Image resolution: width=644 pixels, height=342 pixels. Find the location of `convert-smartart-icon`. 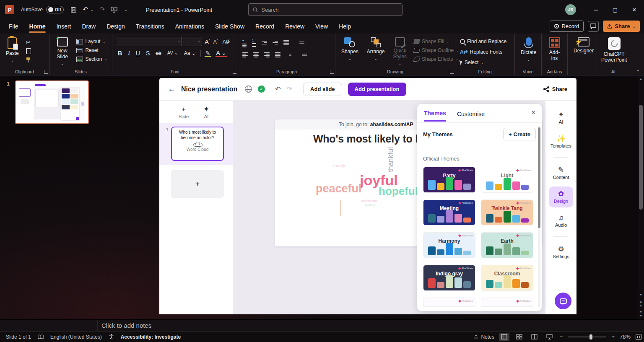

convert-smartart-icon is located at coordinates (304, 54).